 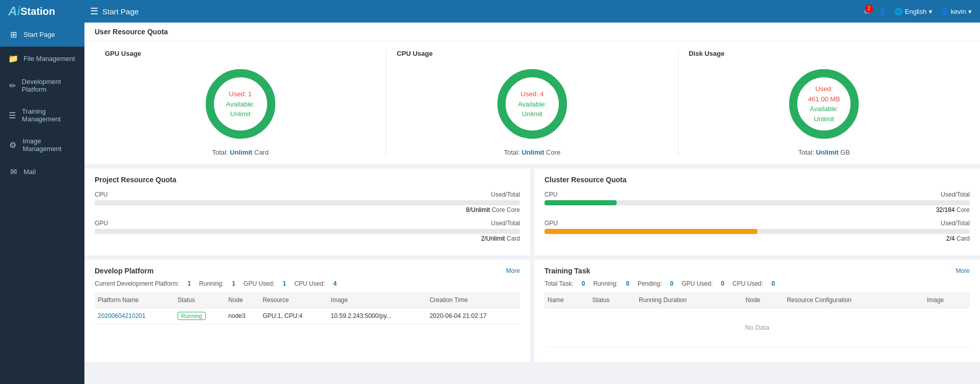 I want to click on project-gpu-header: GPU Used/Total, so click(x=307, y=223).